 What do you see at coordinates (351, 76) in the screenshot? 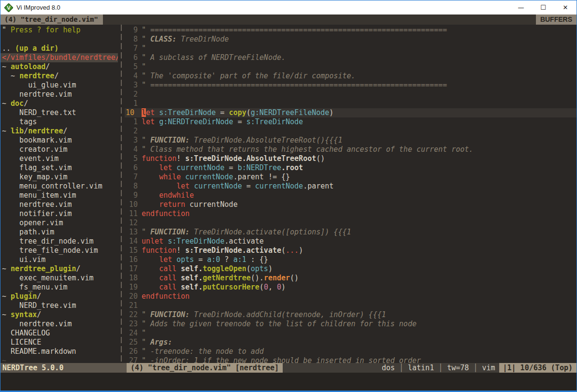
I see `code-line: 4" The 'composite' part of the file/dir …` at bounding box center [351, 76].